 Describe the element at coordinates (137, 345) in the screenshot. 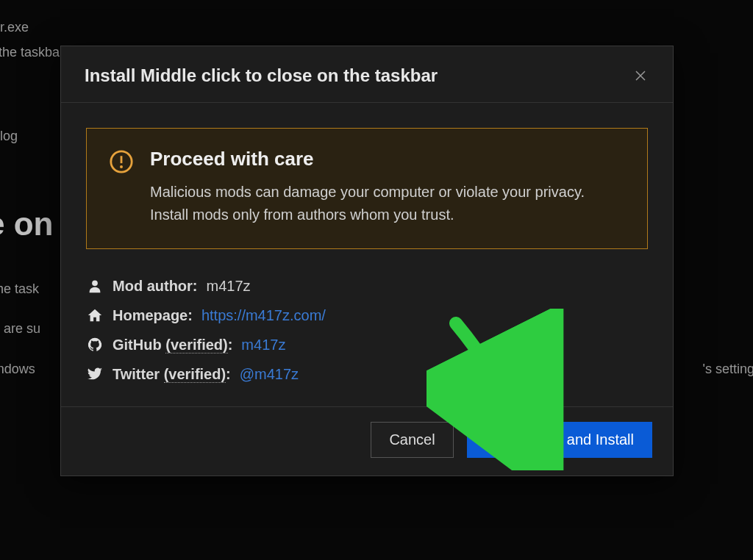

I see `github-label: GitHub` at that location.